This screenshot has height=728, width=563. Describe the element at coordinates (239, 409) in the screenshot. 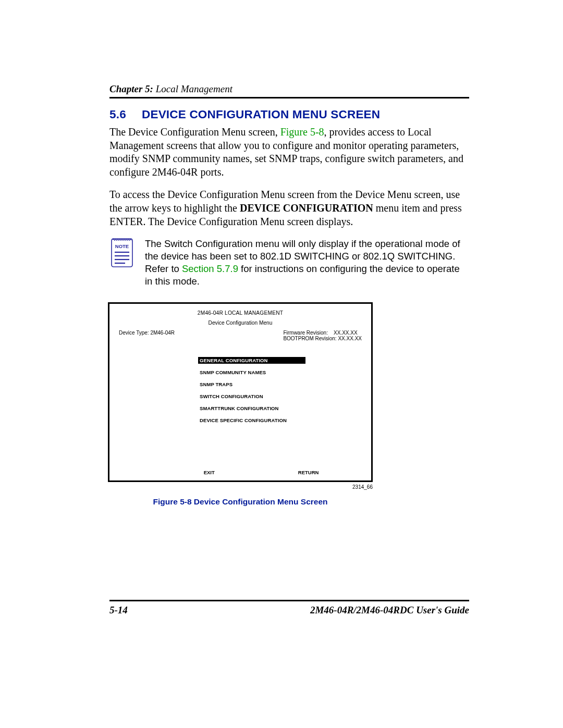

I see `menu-item-smarttrunk-configuration: SMARTTRUNK CONFIGURATION` at that location.